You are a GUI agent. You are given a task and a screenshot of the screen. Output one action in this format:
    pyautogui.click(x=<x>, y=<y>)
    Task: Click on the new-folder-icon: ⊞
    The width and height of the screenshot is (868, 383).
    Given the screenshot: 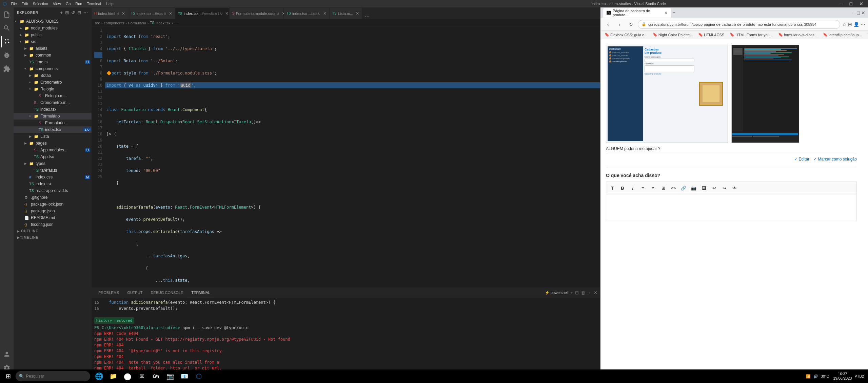 What is the action you would take?
    pyautogui.click(x=67, y=13)
    